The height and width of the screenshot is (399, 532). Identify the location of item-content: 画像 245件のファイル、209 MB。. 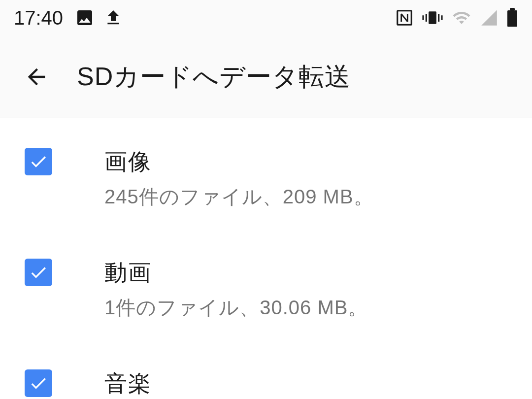
(239, 178).